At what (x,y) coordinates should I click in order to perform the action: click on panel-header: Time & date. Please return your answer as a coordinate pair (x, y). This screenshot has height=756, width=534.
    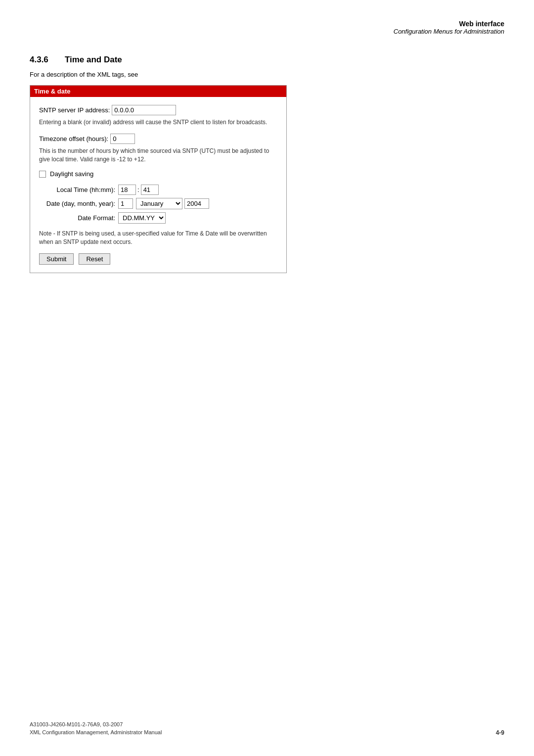
    Looking at the image, I should click on (158, 91).